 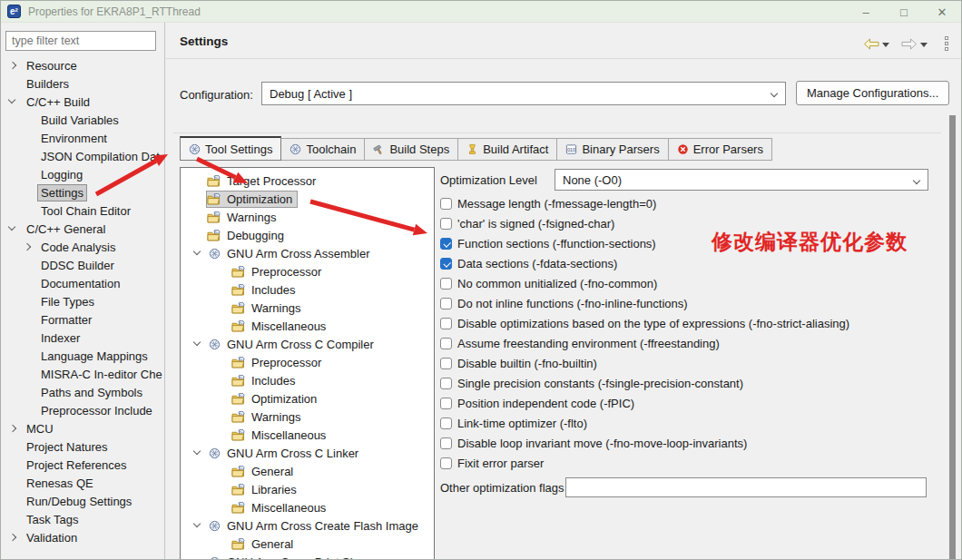 What do you see at coordinates (307, 489) in the screenshot?
I see `tool-tree-item-libraries: Libraries` at bounding box center [307, 489].